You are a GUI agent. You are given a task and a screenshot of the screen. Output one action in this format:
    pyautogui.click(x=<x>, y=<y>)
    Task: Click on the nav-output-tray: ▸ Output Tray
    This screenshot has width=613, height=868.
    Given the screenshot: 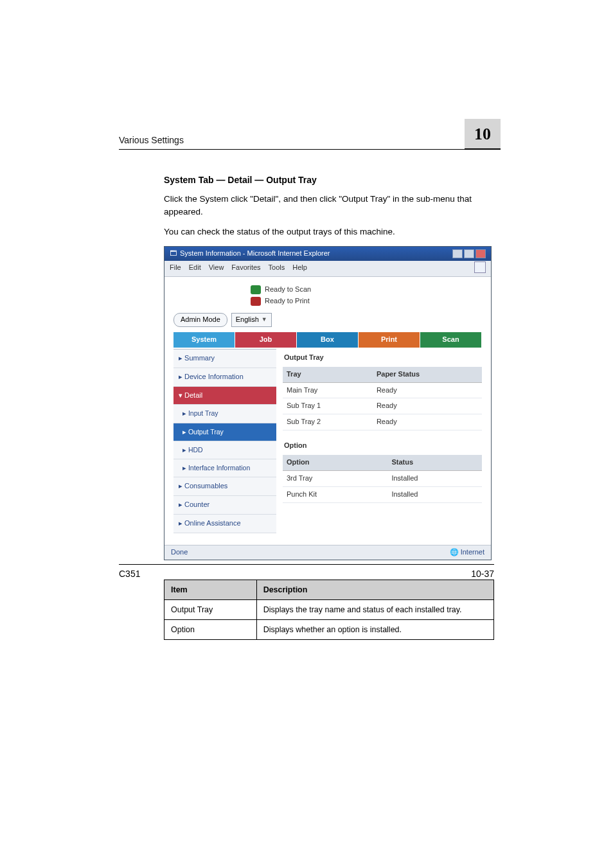 What is the action you would take?
    pyautogui.click(x=225, y=432)
    